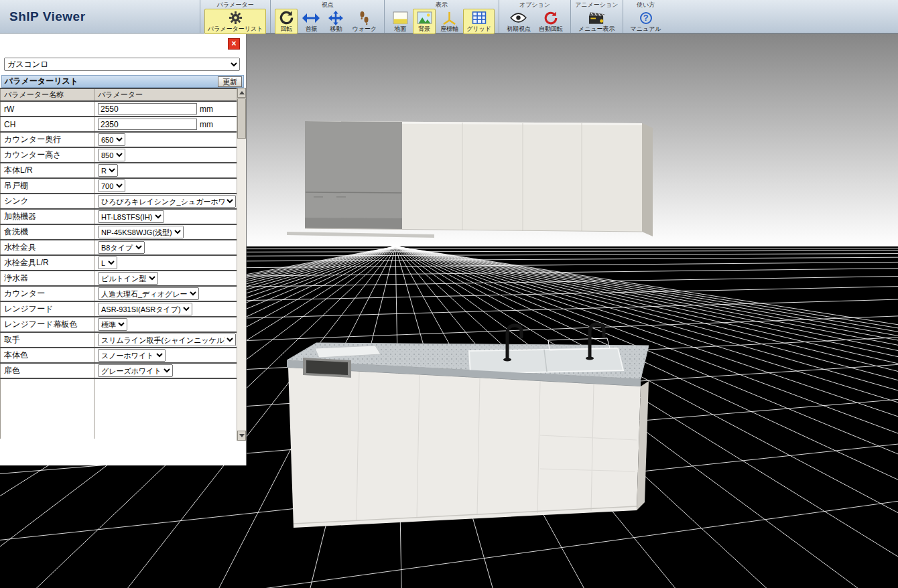 This screenshot has width=898, height=588. What do you see at coordinates (449, 17) in the screenshot?
I see `axes-icon` at bounding box center [449, 17].